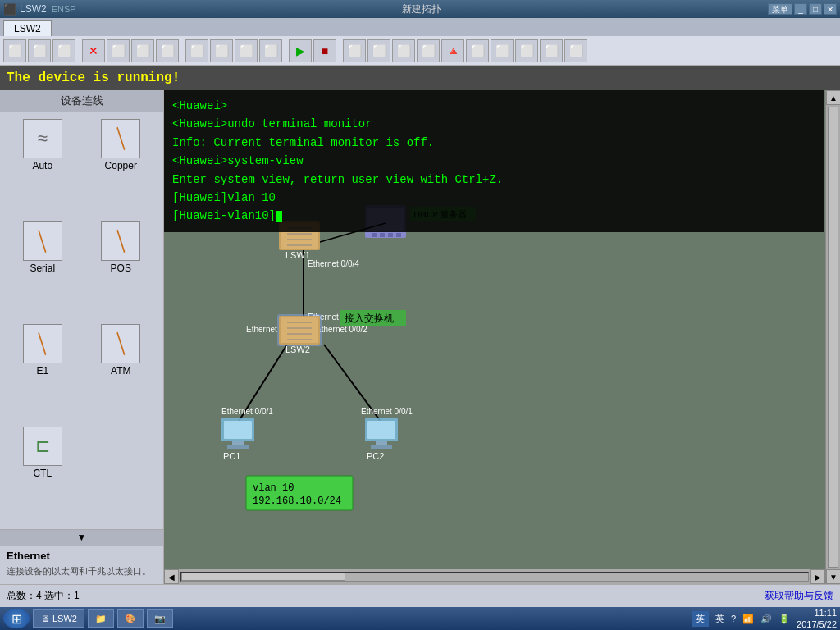 Image resolution: width=840 pixels, height=630 pixels. What do you see at coordinates (64, 51) in the screenshot?
I see `toolbar-btn-3: ⬜` at bounding box center [64, 51].